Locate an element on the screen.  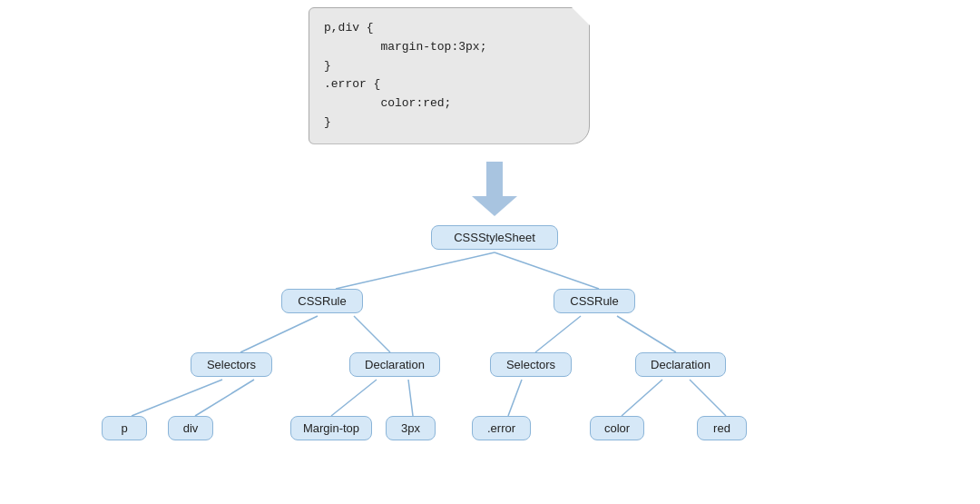
code-snippet: p,div { margin-top:3px; } .error { color… is located at coordinates (449, 76).